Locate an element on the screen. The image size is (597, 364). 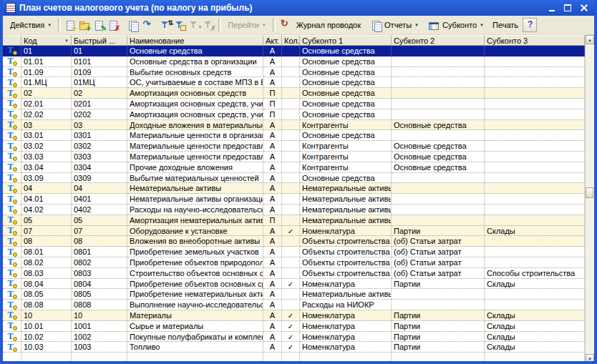
cell-quick-code: 01 is located at coordinates (100, 51).